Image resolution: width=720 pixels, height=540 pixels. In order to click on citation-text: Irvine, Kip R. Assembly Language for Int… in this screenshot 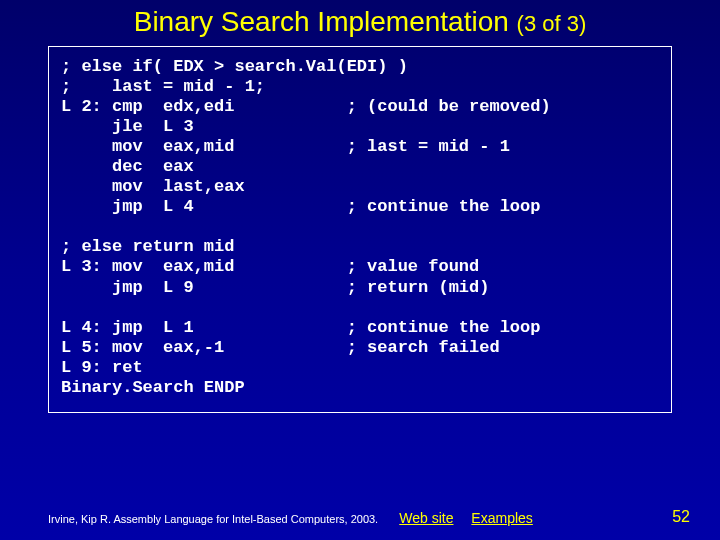, I will do `click(213, 519)`.